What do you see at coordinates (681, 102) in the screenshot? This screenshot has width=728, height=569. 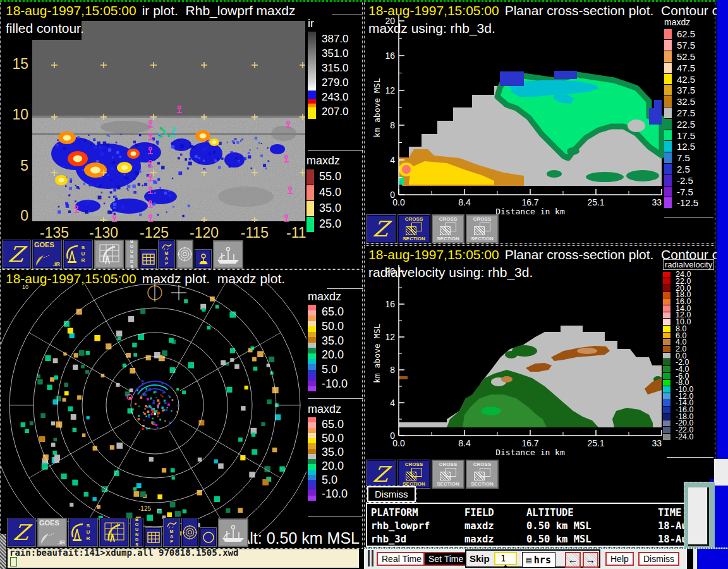 I see `colorbar-entry: 32.5` at bounding box center [681, 102].